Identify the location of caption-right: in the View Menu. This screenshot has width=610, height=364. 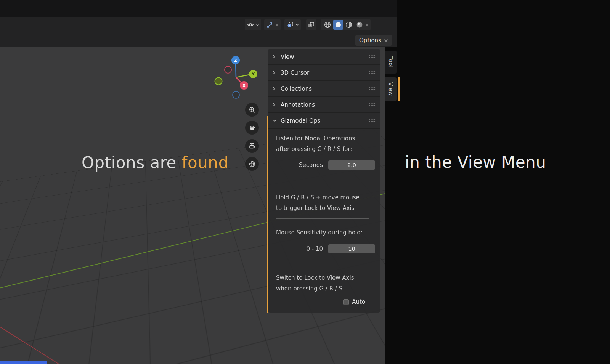
(475, 162).